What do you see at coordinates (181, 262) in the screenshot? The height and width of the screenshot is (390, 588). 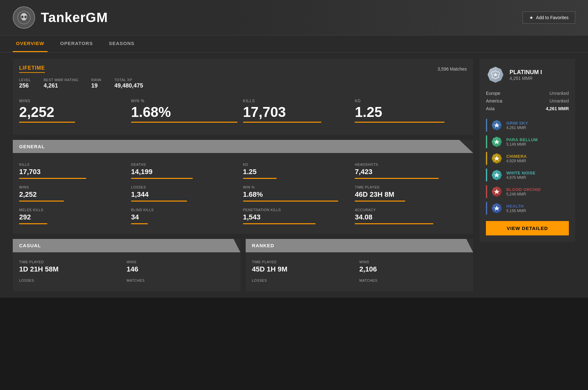 I see `casual-wins-label: WINS` at bounding box center [181, 262].